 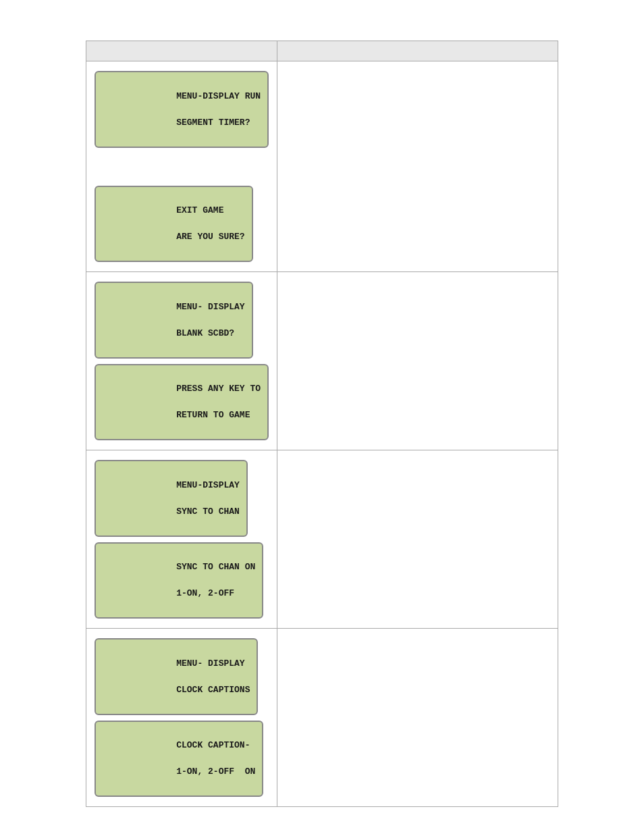 I want to click on table-header-row, so click(x=323, y=51).